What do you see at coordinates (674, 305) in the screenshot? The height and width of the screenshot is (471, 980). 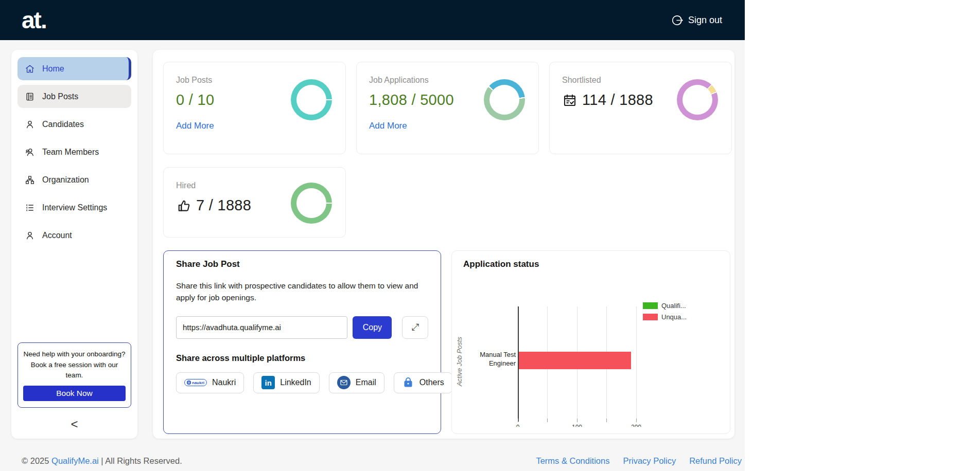 I see `legend-label: Qualifi...` at bounding box center [674, 305].